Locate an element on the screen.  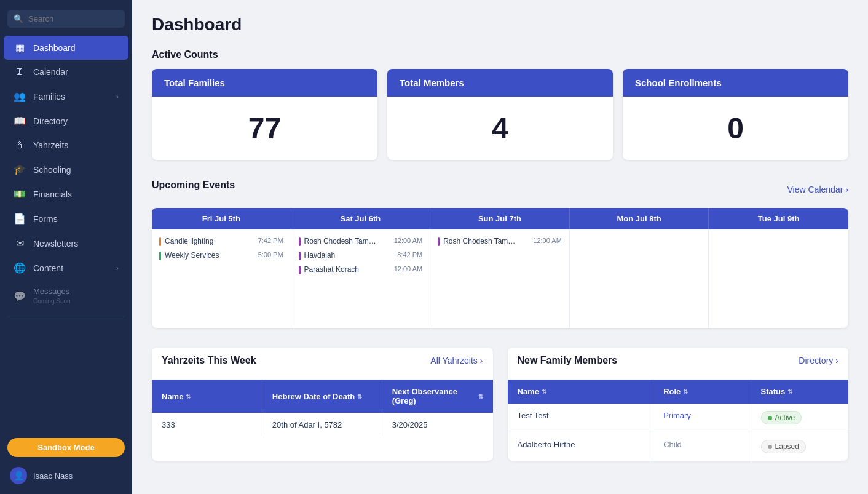
event-time: 5:00 PM is located at coordinates (270, 255).